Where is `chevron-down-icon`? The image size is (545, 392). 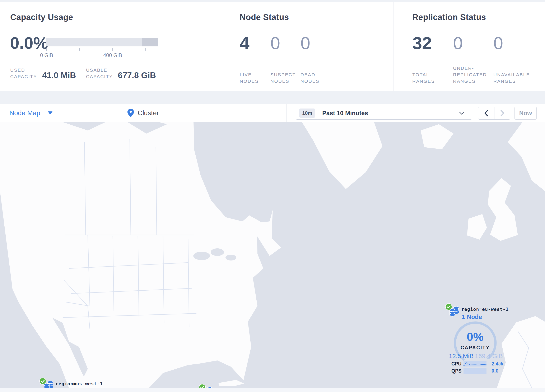 chevron-down-icon is located at coordinates (462, 113).